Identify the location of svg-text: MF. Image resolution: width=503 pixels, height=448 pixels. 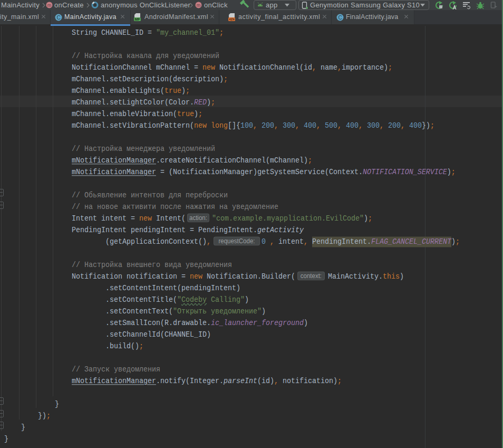
(137, 19).